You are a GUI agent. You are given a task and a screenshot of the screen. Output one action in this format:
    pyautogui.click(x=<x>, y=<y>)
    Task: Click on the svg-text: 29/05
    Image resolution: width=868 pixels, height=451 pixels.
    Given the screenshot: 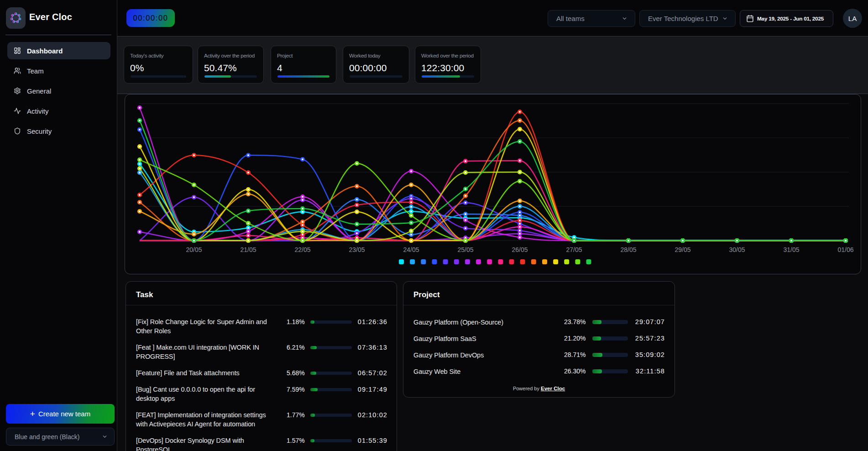 What is the action you would take?
    pyautogui.click(x=683, y=250)
    